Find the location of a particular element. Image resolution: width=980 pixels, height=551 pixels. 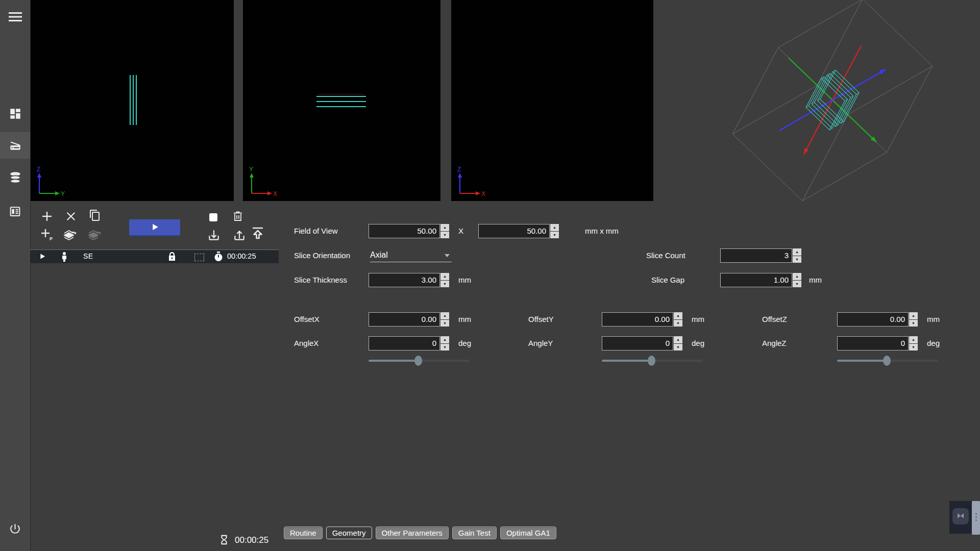

tab-routine: Routine is located at coordinates (303, 533).